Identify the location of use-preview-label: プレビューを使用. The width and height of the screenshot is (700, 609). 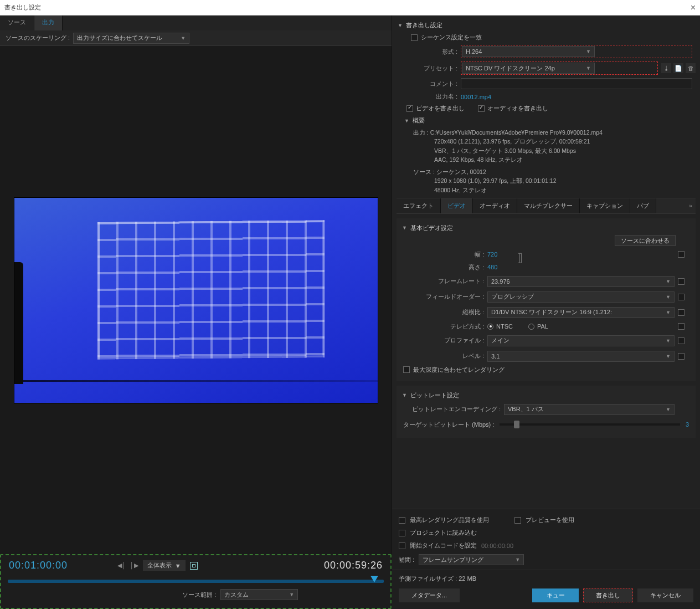
(550, 520).